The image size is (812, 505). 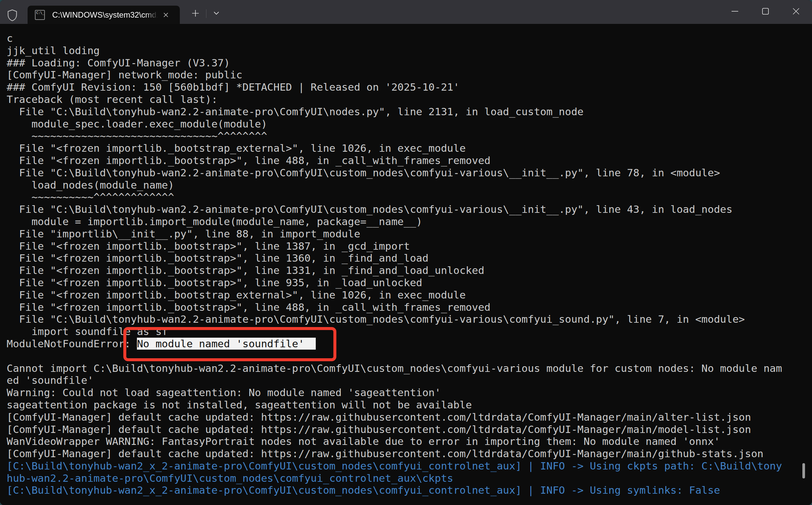 What do you see at coordinates (766, 11) in the screenshot?
I see `maximize-button` at bounding box center [766, 11].